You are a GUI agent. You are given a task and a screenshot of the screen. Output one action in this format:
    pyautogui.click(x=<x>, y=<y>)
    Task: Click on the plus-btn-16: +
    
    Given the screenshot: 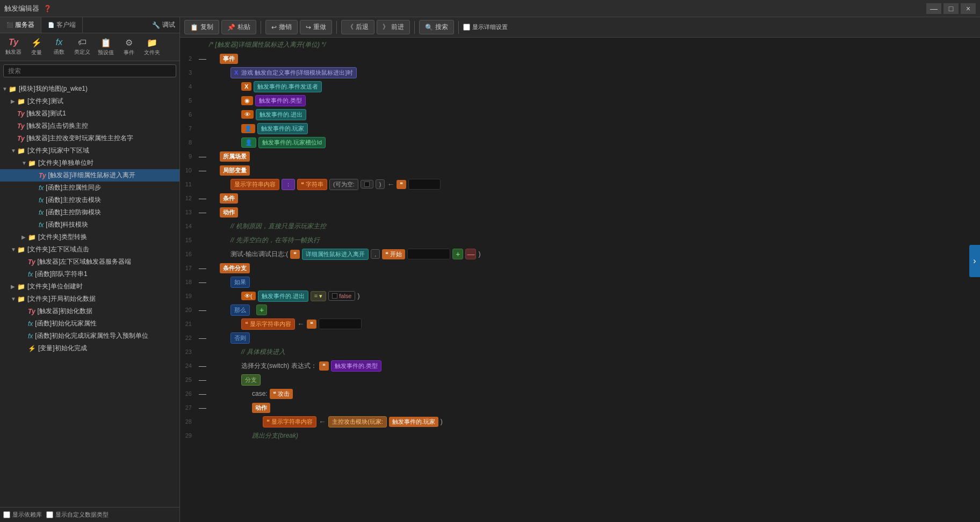 What is the action you would take?
    pyautogui.click(x=458, y=254)
    